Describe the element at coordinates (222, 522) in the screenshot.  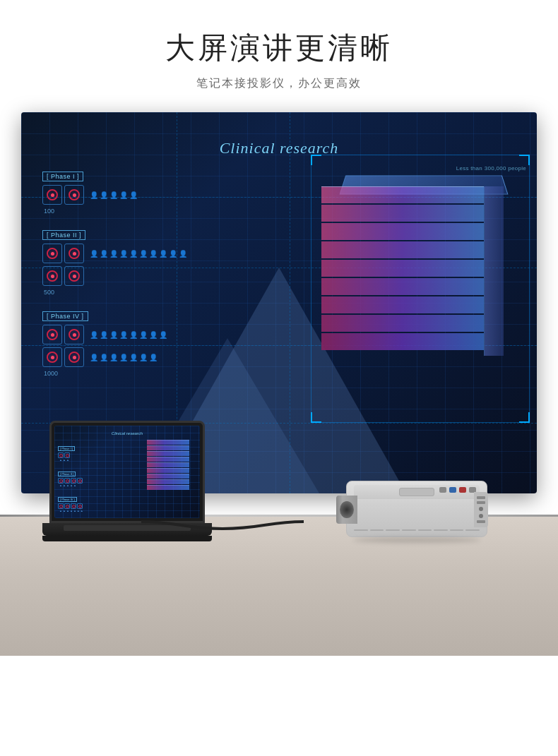
I see `cable-svg` at that location.